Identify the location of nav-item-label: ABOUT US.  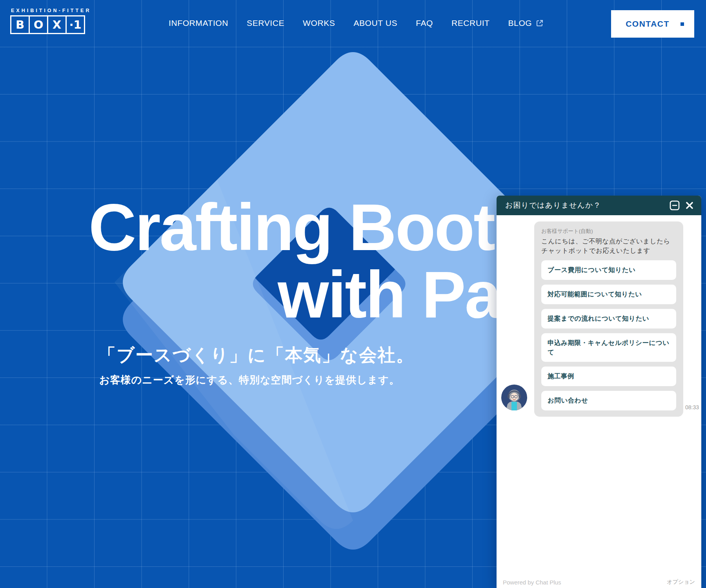
(375, 23).